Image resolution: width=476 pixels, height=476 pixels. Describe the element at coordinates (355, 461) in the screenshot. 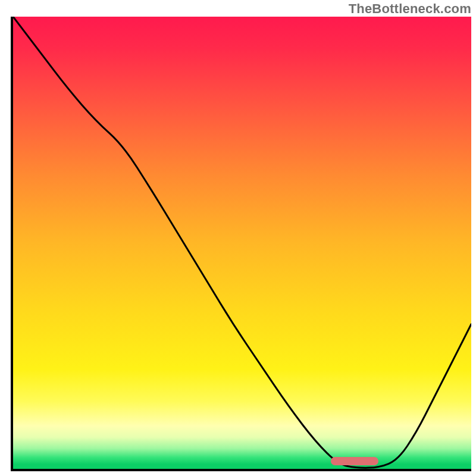

I see `optimal-range-marker` at that location.